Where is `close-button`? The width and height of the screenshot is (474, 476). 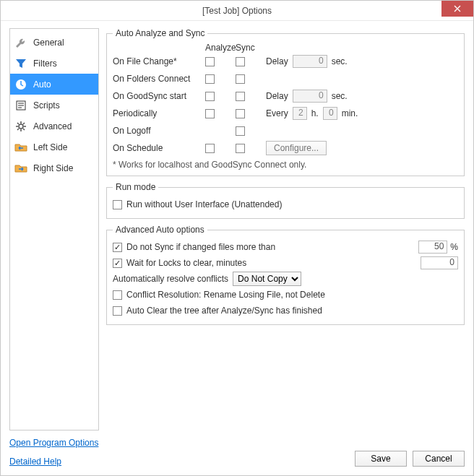
close-button is located at coordinates (457, 9).